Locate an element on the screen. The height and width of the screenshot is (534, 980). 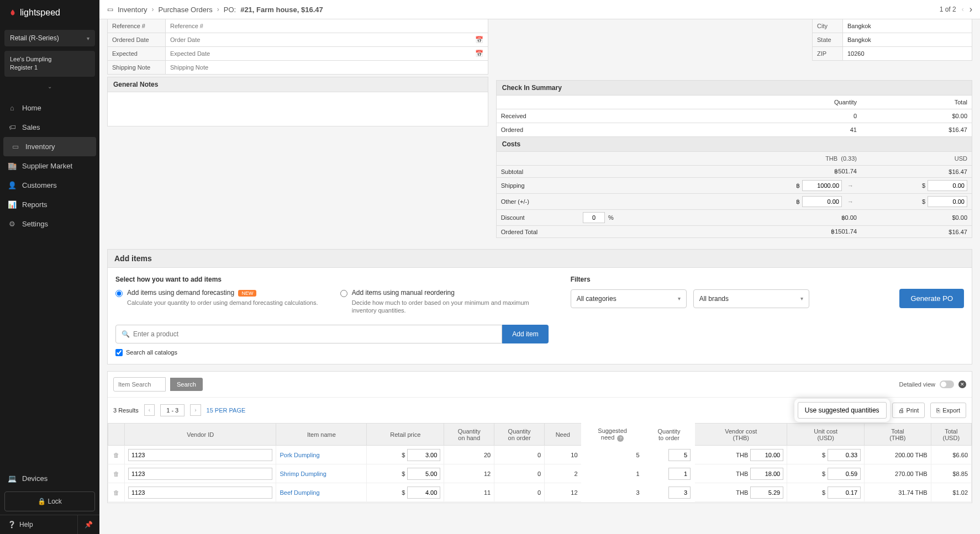
detailed-view-toggle is located at coordinates (947, 384).